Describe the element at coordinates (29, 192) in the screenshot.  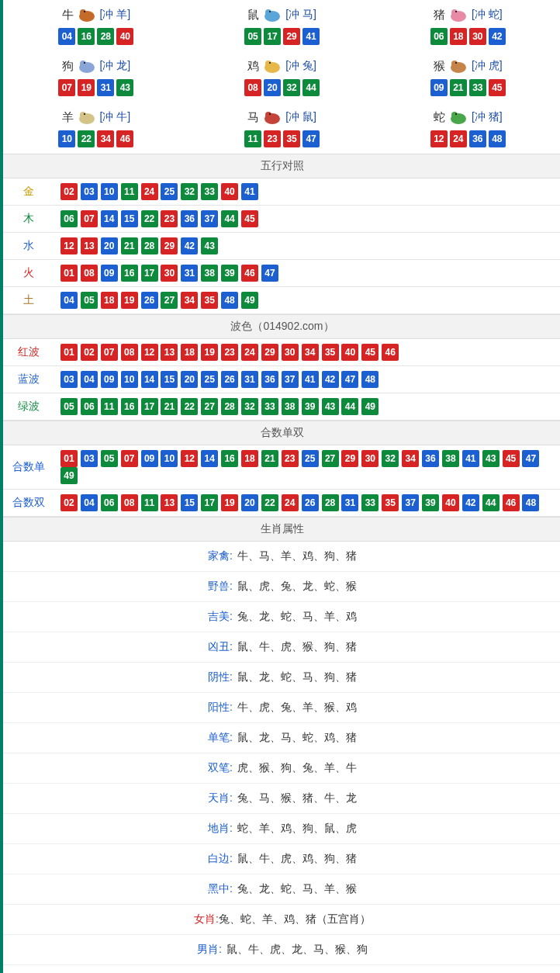
I see `row-label: 金` at that location.